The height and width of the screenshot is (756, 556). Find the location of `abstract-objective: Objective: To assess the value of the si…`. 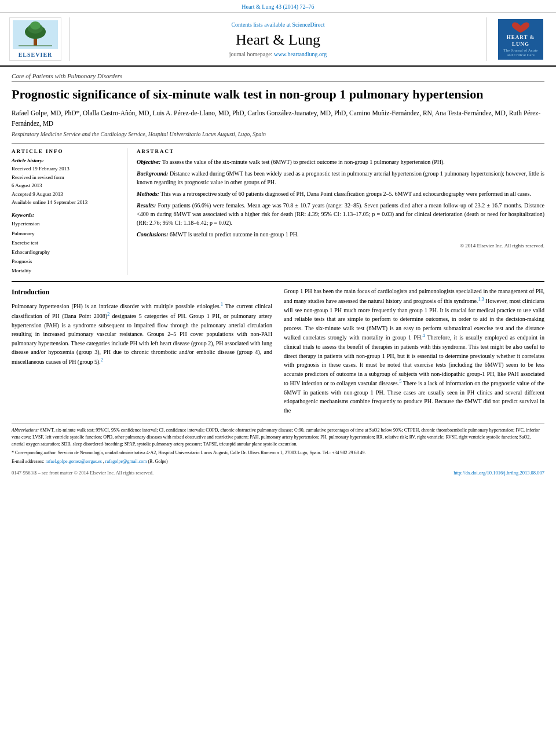

abstract-objective: Objective: To assess the value of the si… is located at coordinates (341, 162).